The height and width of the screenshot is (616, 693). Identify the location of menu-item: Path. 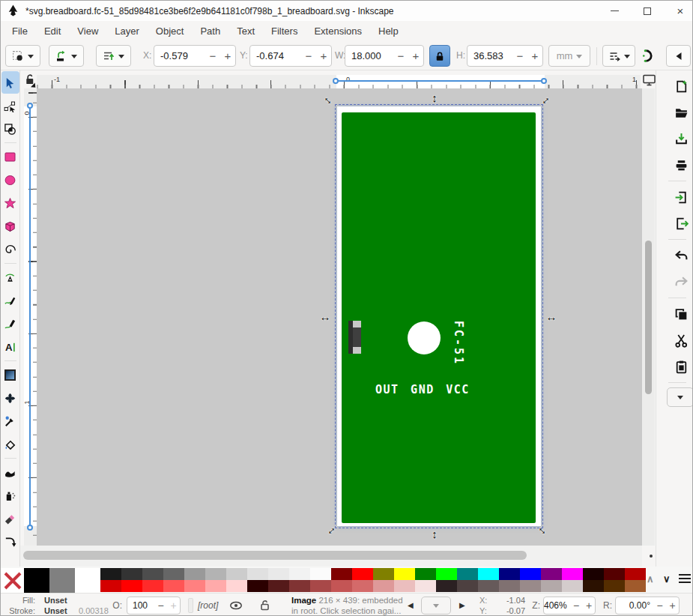
(210, 31).